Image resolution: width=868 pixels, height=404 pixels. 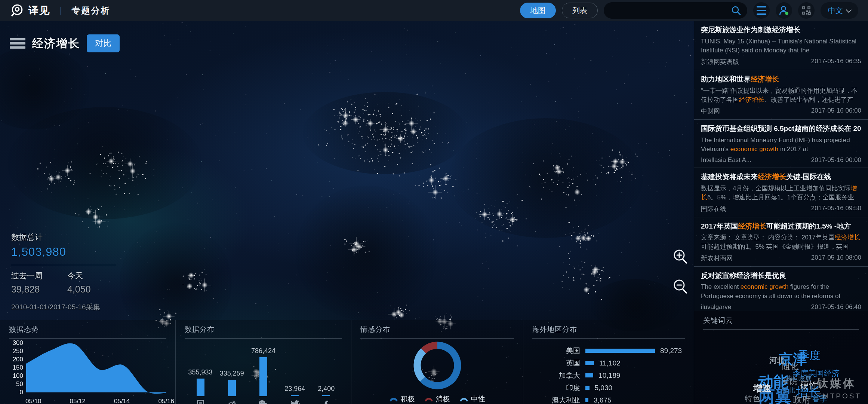 I want to click on news-source: 国际在线, so click(x=714, y=209).